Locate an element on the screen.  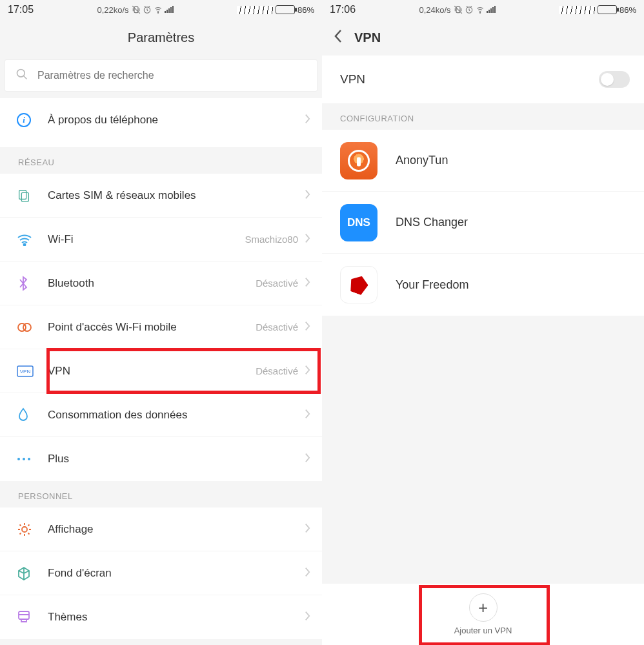
info-icon: i is located at coordinates (32, 120).